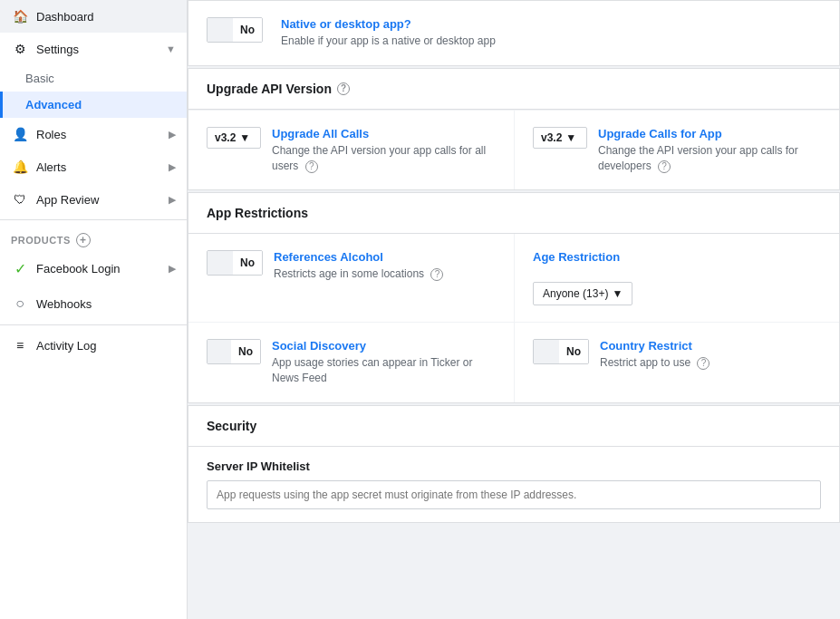 Image resolution: width=840 pixels, height=619 pixels. What do you see at coordinates (676, 363) in the screenshot?
I see `country-restrict-item: No Country Restrict Restrict app to use …` at bounding box center [676, 363].